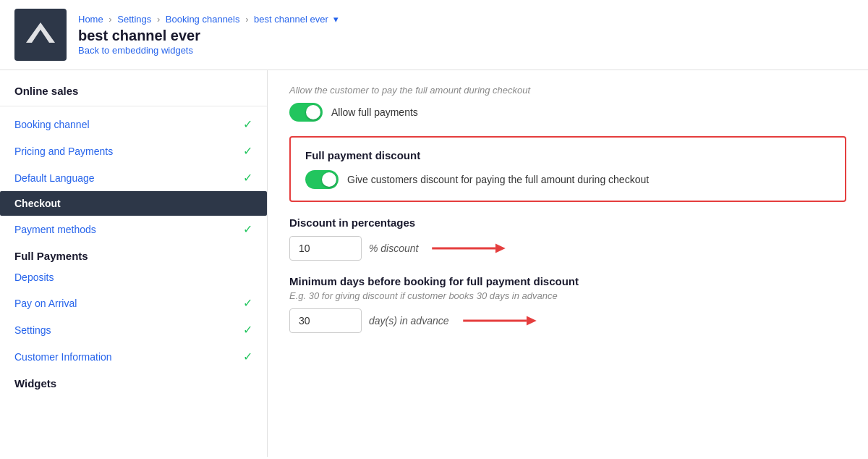 This screenshot has height=459, width=868. What do you see at coordinates (313, 112) in the screenshot?
I see `toggle-thumb` at bounding box center [313, 112].